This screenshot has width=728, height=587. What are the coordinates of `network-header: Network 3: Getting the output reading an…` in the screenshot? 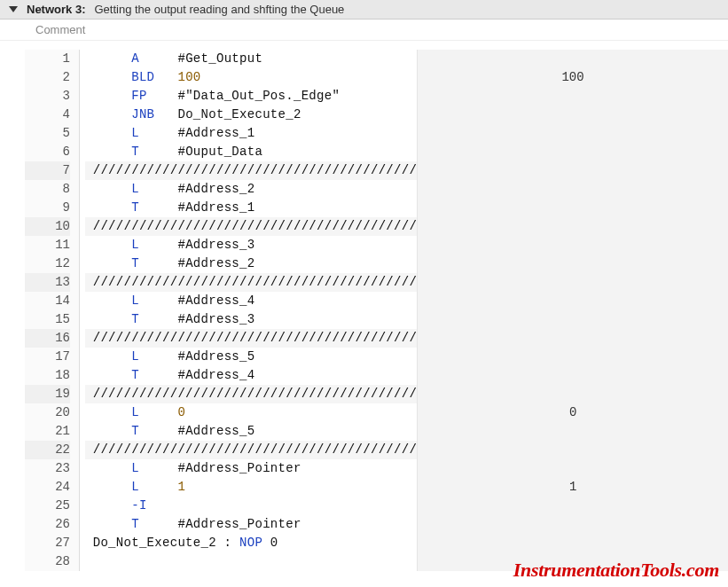 It's located at (364, 10).